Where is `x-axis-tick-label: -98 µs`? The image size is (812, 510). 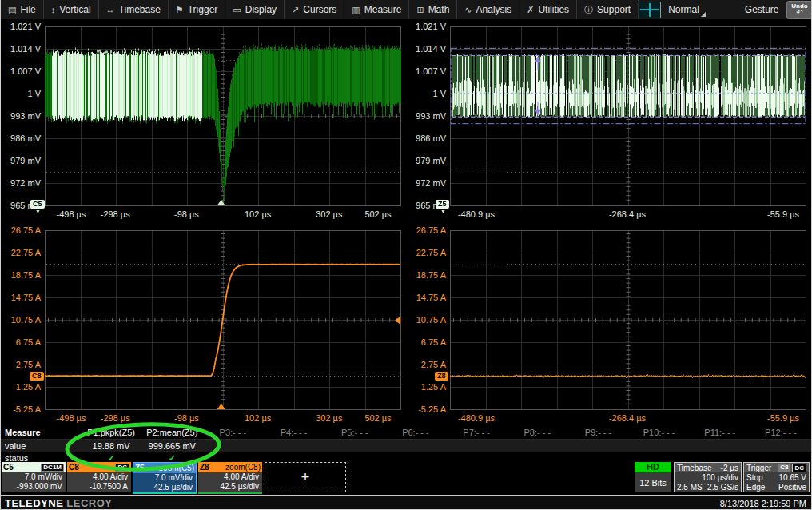
x-axis-tick-label: -98 µs is located at coordinates (186, 214).